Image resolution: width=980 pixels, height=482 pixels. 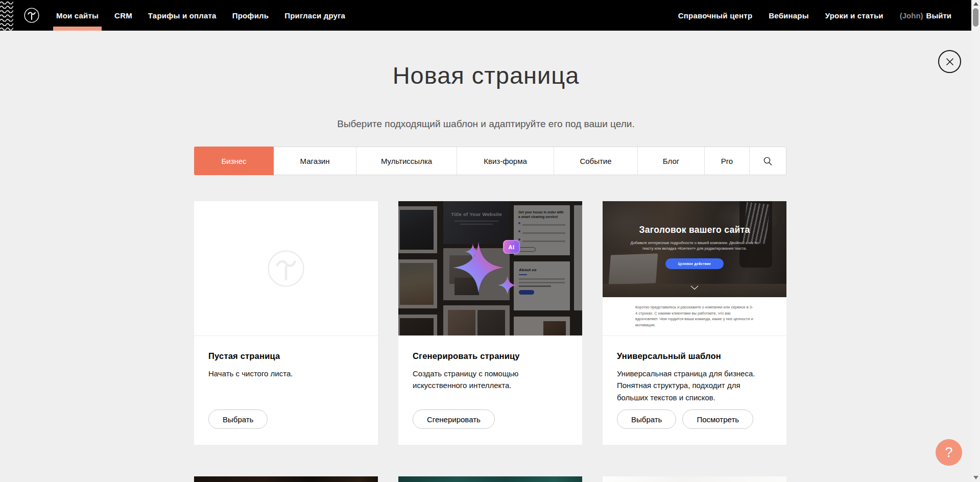 I want to click on template-body-section: Коротко представьтесь и расскажите о ком…, so click(x=695, y=317).